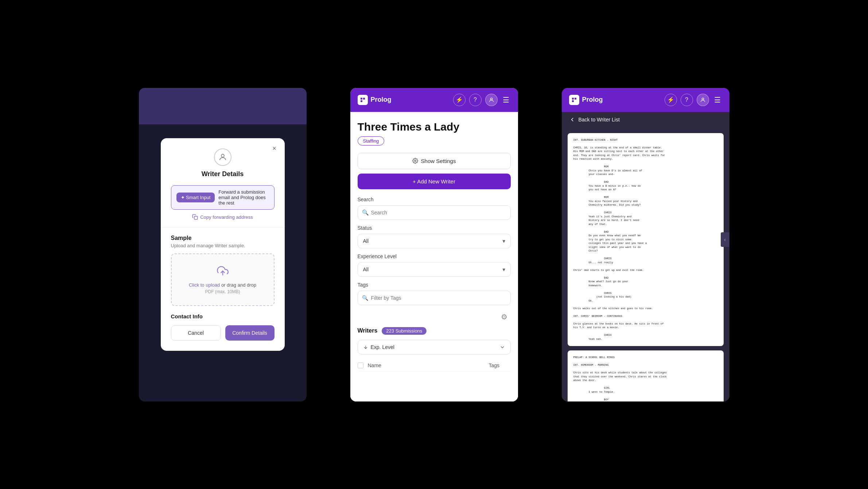  Describe the element at coordinates (434, 298) in the screenshot. I see `tags-filter-wrap: 🔍` at that location.